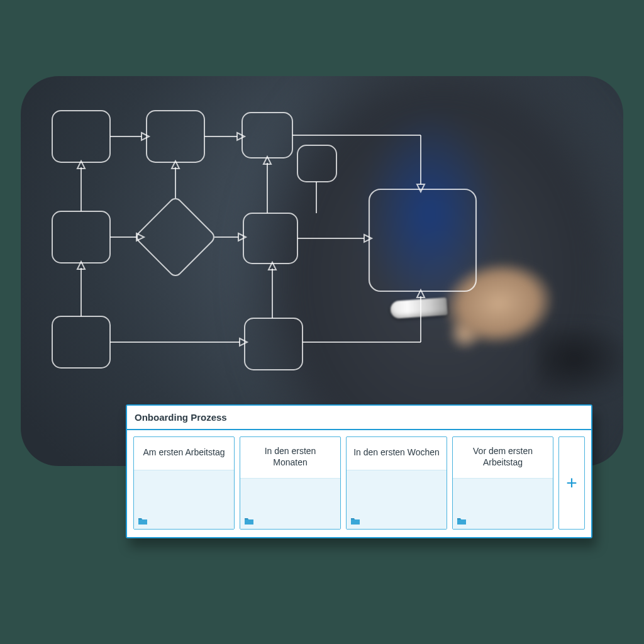  What do you see at coordinates (359, 484) in the screenshot?
I see `panel-body: Am ersten Arbeitstag In den ersten Monat…` at bounding box center [359, 484].